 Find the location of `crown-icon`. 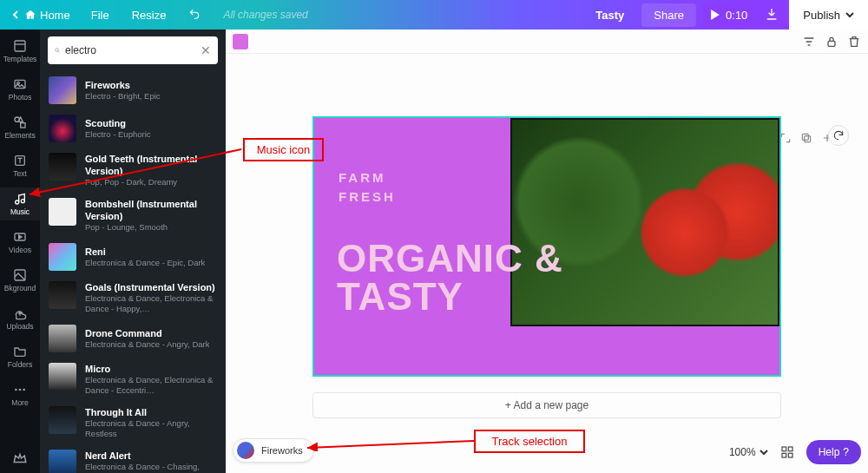

crown-icon is located at coordinates (20, 458).